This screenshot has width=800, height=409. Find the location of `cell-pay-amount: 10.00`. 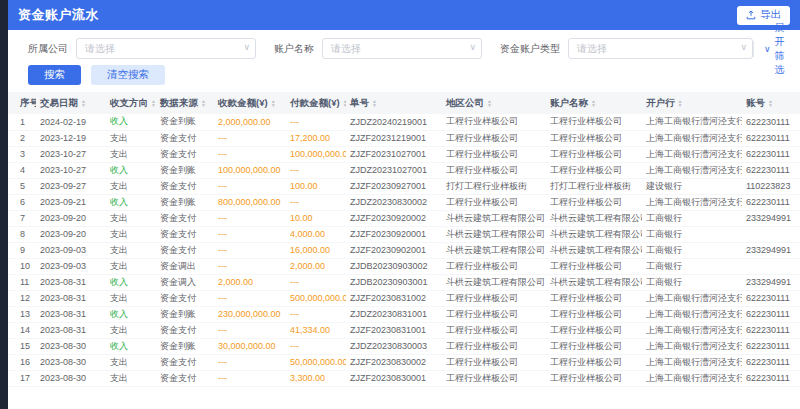

cell-pay-amount: 10.00 is located at coordinates (316, 218).